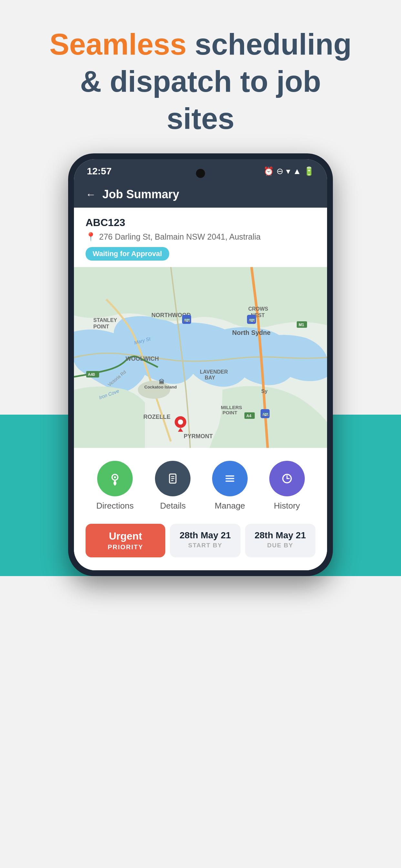 This screenshot has width=401, height=868. Describe the element at coordinates (115, 478) in the screenshot. I see `directions-icon` at that location.